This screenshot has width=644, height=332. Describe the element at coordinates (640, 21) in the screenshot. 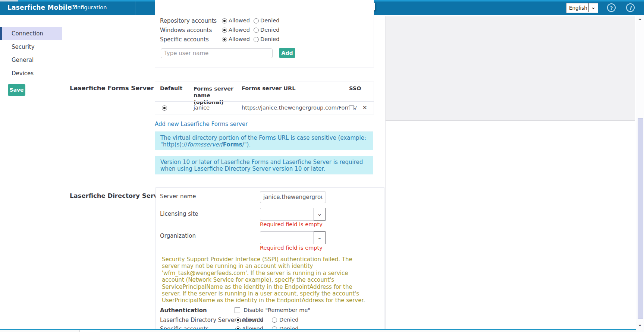

I see `scroll-up-icon: ⌃` at that location.